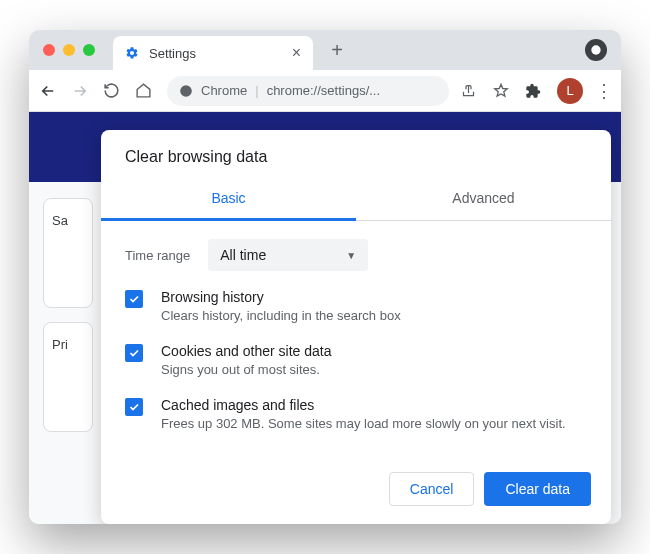 This screenshot has width=650, height=554. What do you see at coordinates (186, 91) in the screenshot?
I see `chrome-icon` at bounding box center [186, 91].